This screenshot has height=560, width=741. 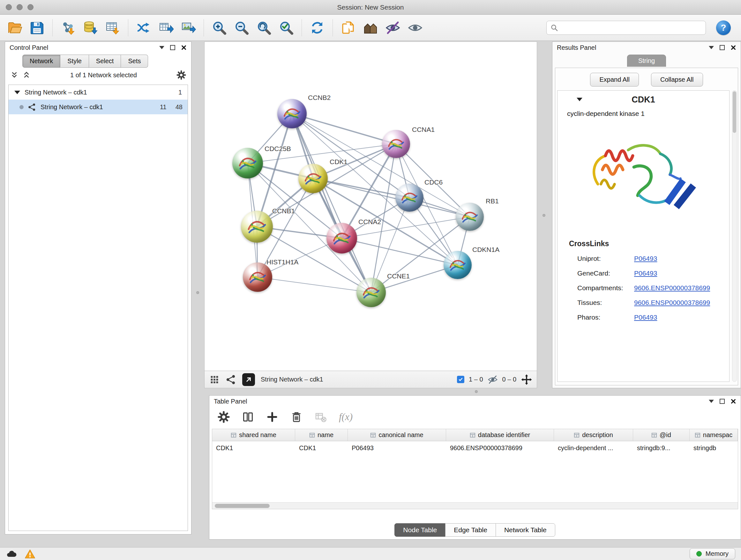 What do you see at coordinates (231, 380) in the screenshot?
I see `network-mode-button` at bounding box center [231, 380].